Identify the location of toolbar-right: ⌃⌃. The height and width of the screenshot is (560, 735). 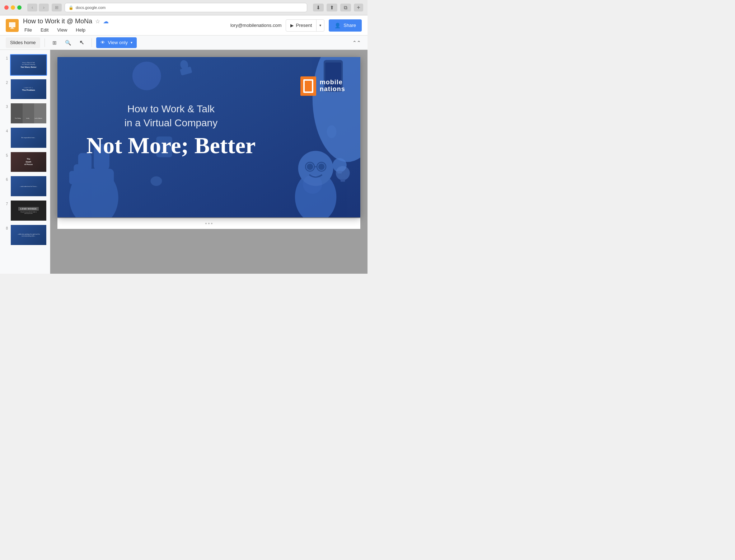
(357, 43).